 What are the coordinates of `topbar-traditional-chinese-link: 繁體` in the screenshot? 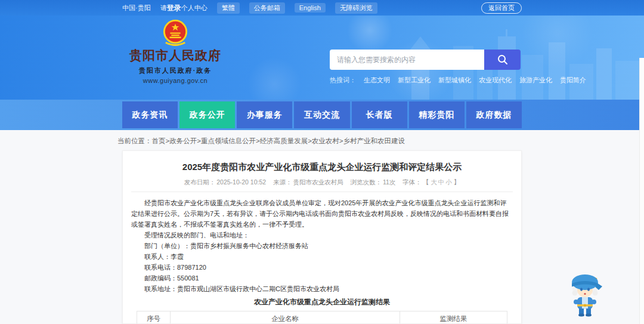 It's located at (228, 8).